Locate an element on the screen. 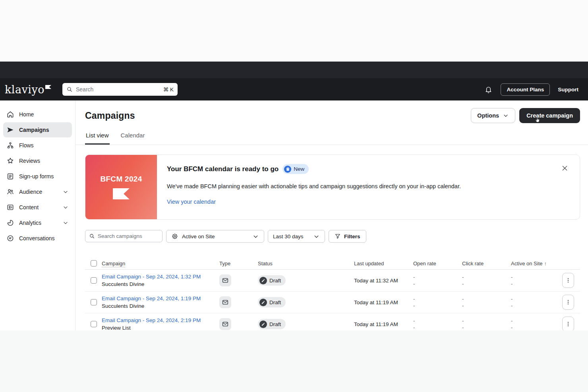 This screenshot has height=392, width=588. support-link: Support is located at coordinates (568, 90).